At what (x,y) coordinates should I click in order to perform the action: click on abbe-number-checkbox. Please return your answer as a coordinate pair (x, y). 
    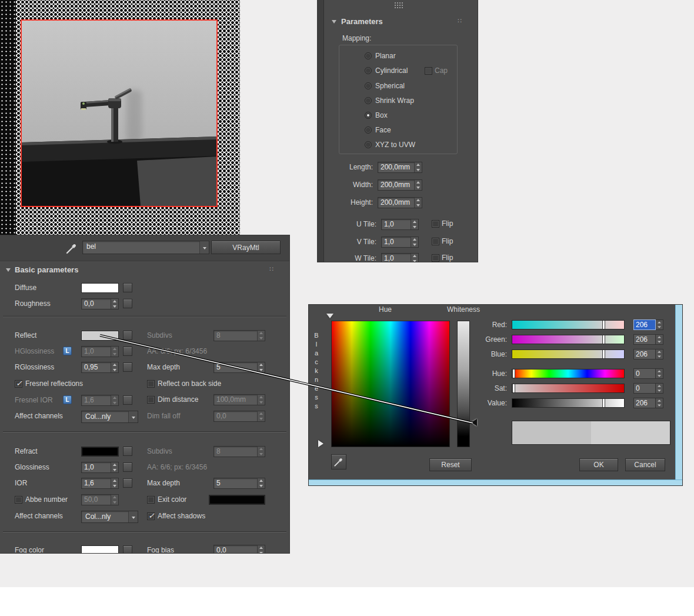
    Looking at the image, I should click on (19, 500).